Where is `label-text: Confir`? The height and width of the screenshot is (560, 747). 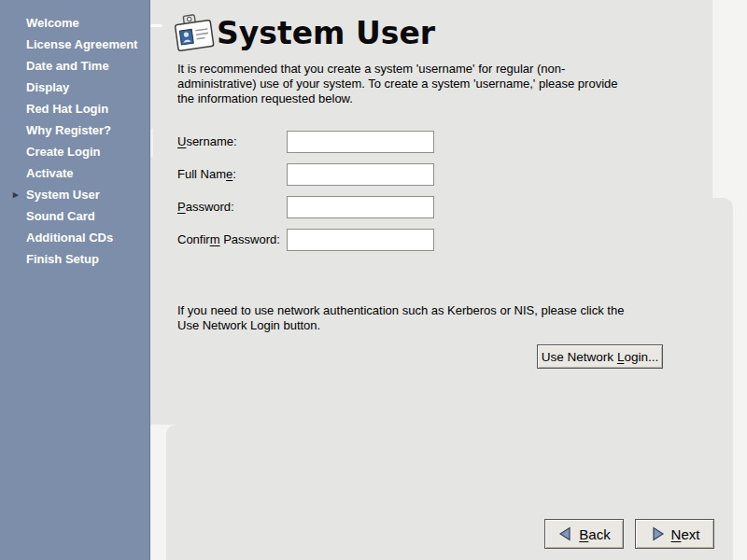 label-text: Confir is located at coordinates (194, 239).